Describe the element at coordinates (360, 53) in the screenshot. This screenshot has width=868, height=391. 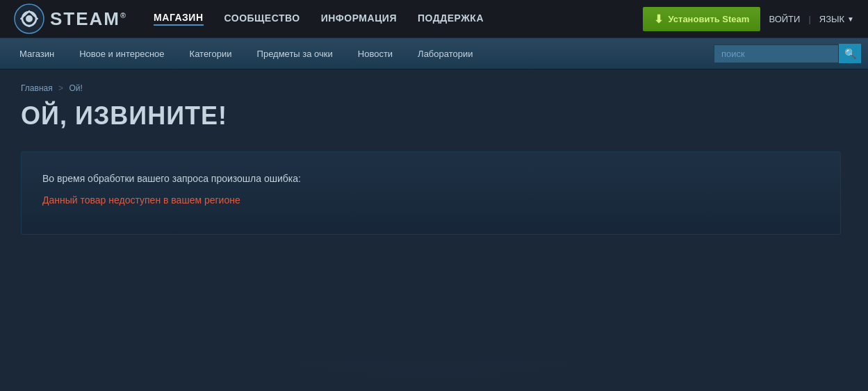
I see `sub-nav-items: Магазин Новое и интересное Категории Пре…` at that location.